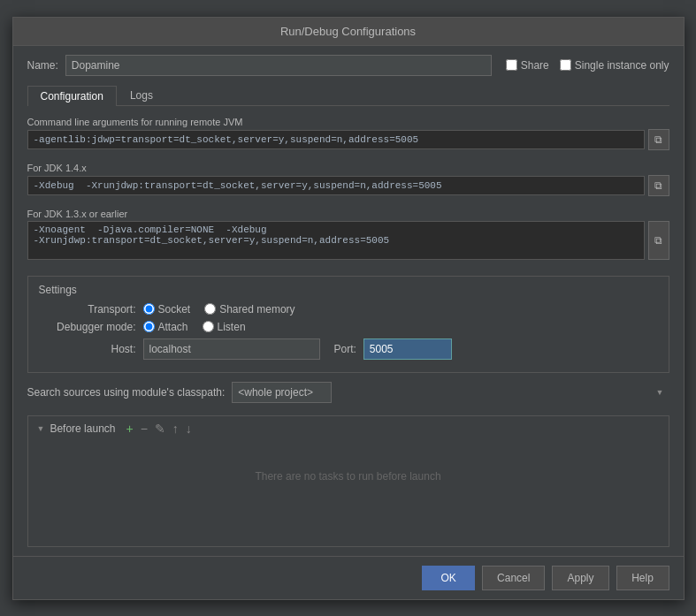 The width and height of the screenshot is (696, 616). I want to click on transport-socket-text: Socket, so click(175, 309).